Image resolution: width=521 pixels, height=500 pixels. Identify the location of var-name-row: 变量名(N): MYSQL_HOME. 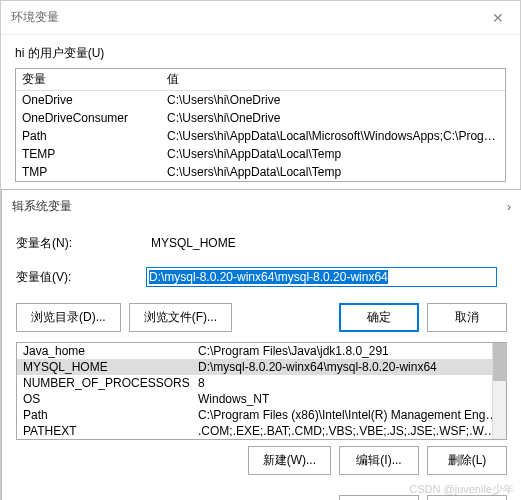
(262, 243).